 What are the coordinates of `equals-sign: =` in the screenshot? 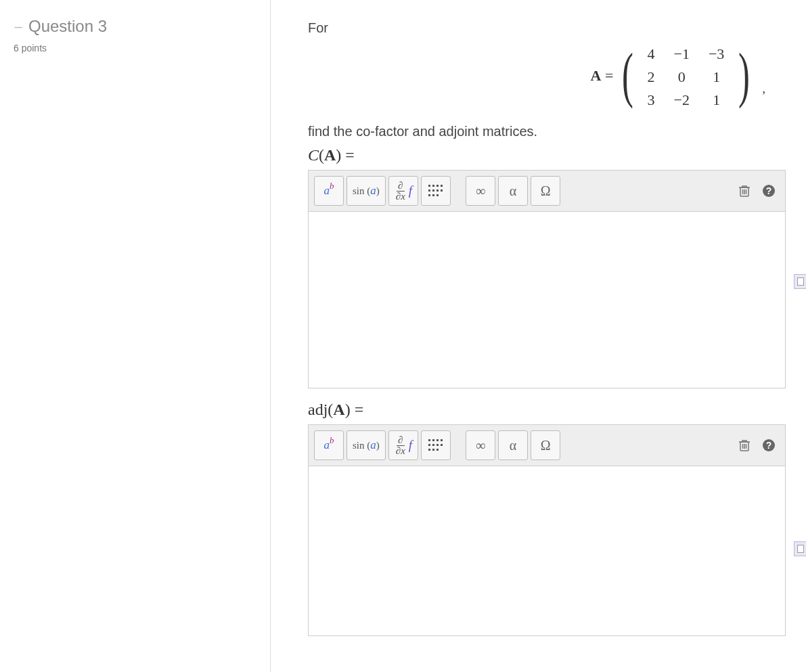 It's located at (609, 76).